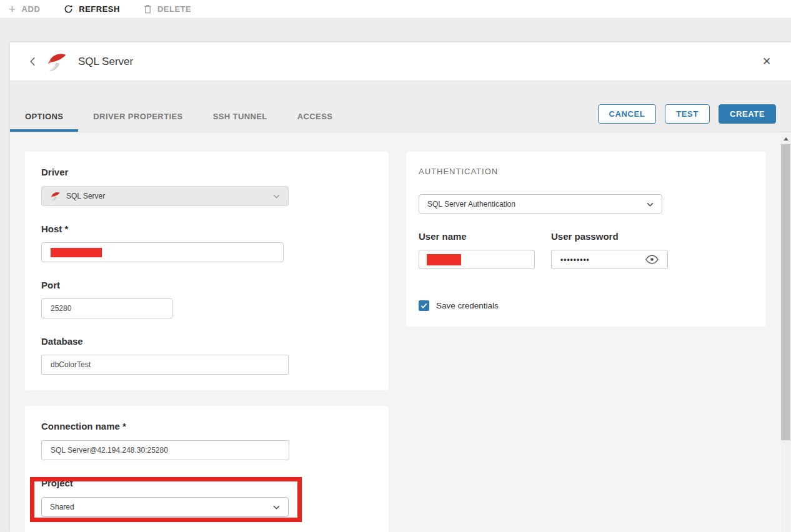  I want to click on close-icon: ✕, so click(767, 62).